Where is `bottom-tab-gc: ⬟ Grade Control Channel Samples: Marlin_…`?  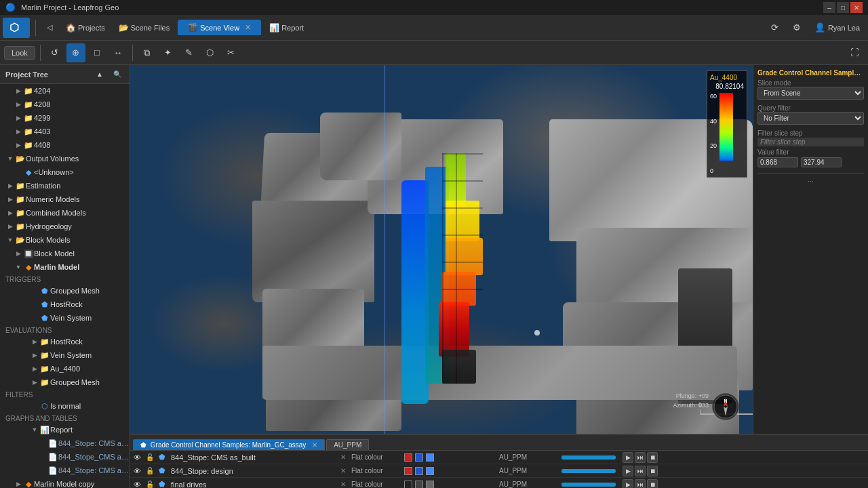 bottom-tab-gc: ⬟ Grade Control Channel Samples: Marlin_… is located at coordinates (229, 445).